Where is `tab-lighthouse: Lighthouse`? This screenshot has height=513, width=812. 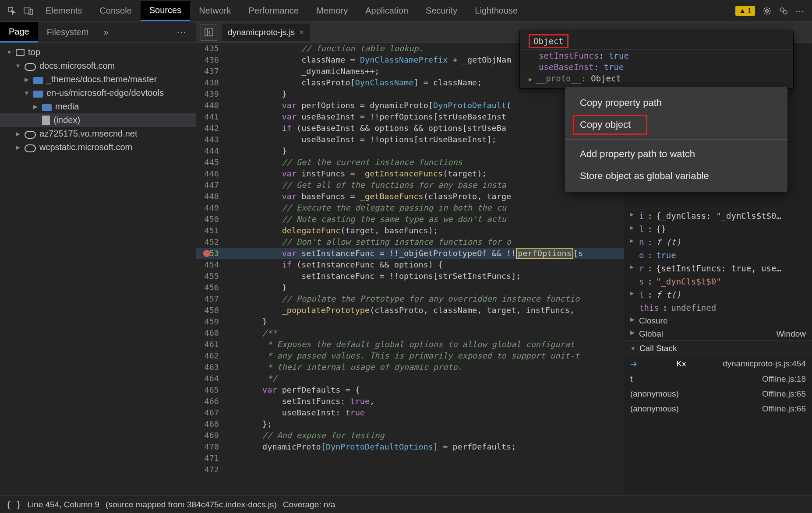 tab-lighthouse: Lighthouse is located at coordinates (496, 11).